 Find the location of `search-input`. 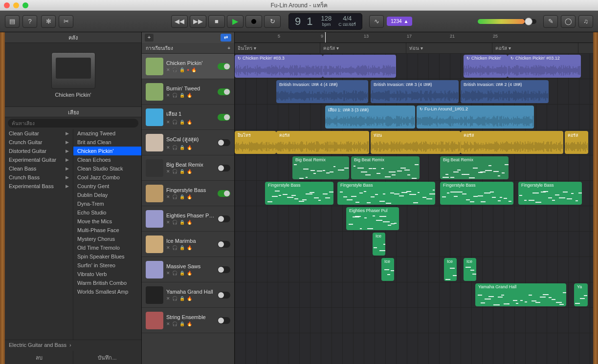

search-input is located at coordinates (73, 123).